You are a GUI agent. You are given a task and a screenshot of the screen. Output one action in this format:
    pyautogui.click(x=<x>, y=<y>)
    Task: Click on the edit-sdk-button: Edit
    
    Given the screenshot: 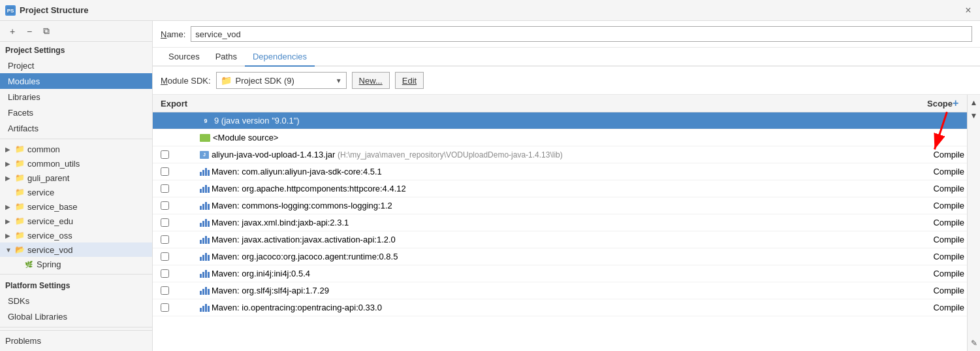 What is the action you would take?
    pyautogui.click(x=409, y=80)
    